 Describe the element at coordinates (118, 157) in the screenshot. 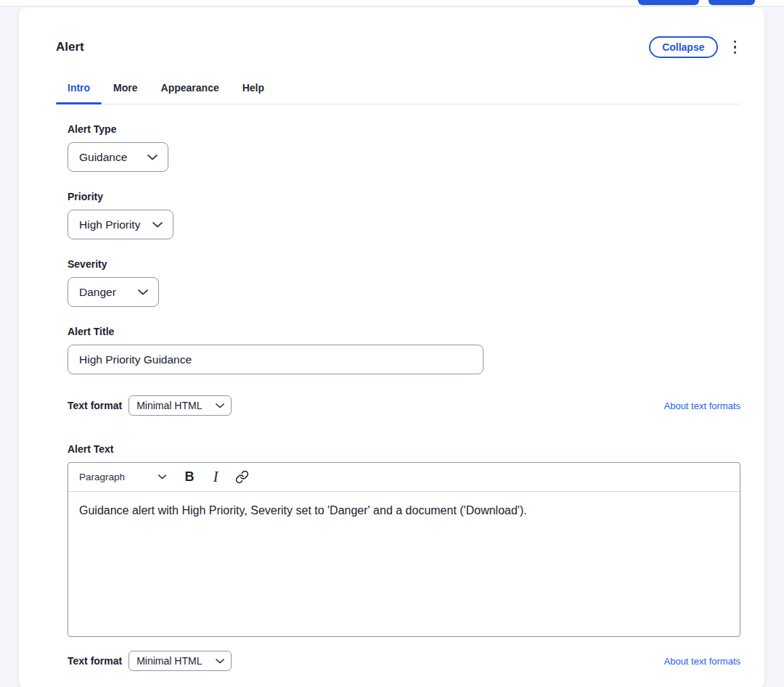

I see `alert-type-select: Guidance` at that location.